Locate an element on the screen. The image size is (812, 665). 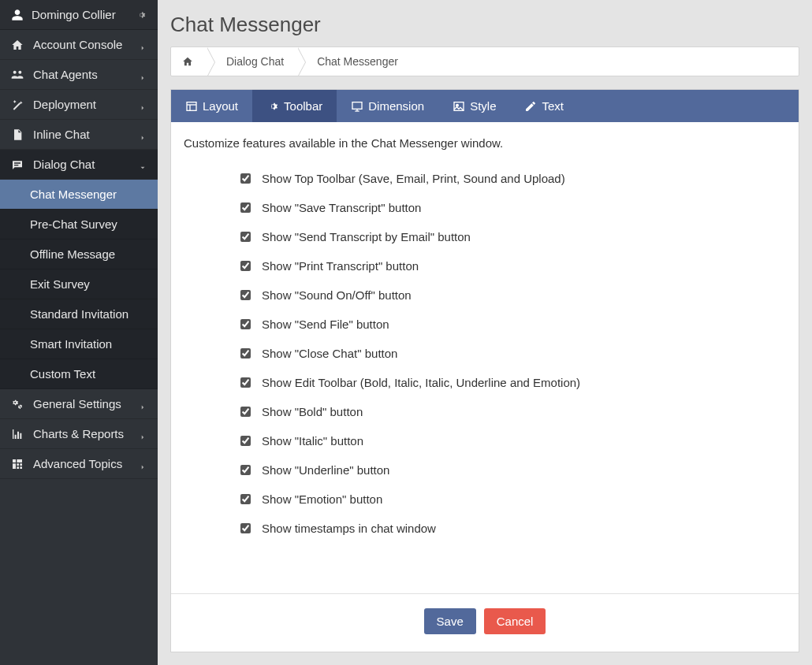
option-label: Show "Underline" button is located at coordinates (326, 470).